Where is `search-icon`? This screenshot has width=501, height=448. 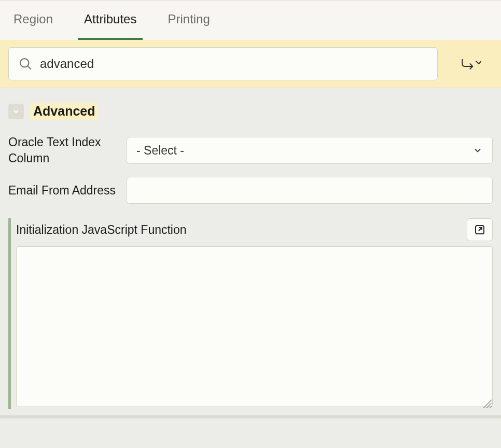 search-icon is located at coordinates (25, 64).